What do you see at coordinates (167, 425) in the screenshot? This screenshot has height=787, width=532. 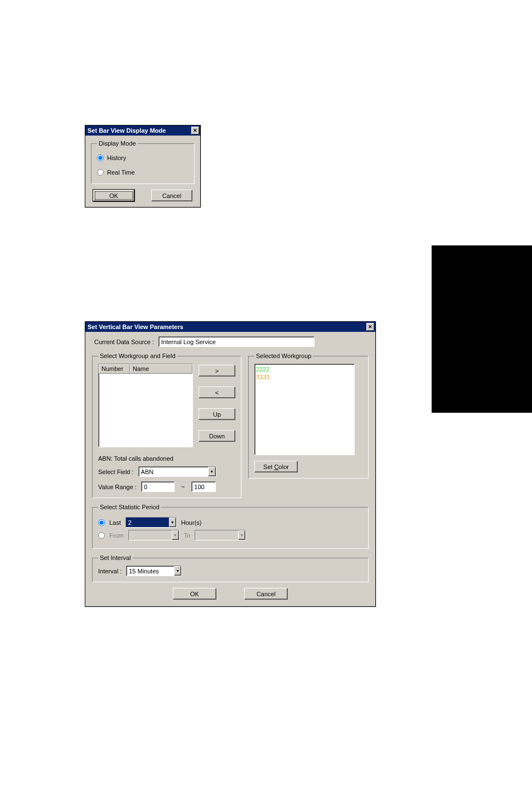 I see `select-workgroup-group: Select Workgroup and Field Number Name >…` at bounding box center [167, 425].